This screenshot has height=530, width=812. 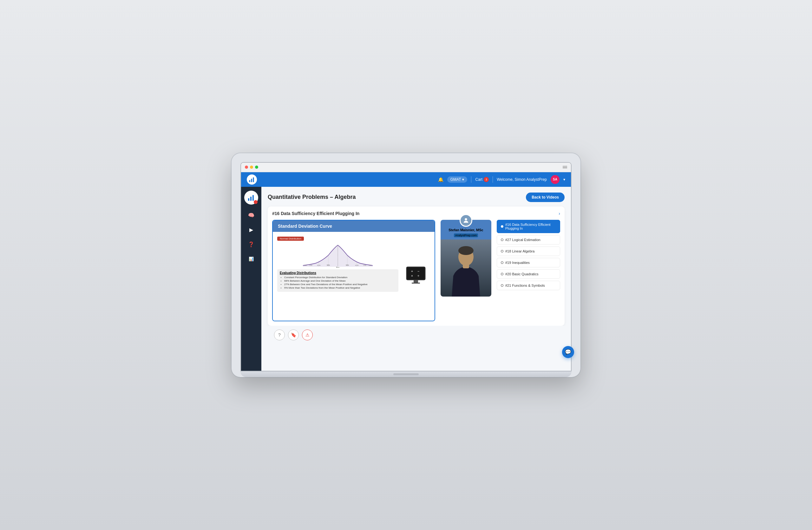 I want to click on playlist-item-4: #19 Inequalities, so click(x=528, y=263).